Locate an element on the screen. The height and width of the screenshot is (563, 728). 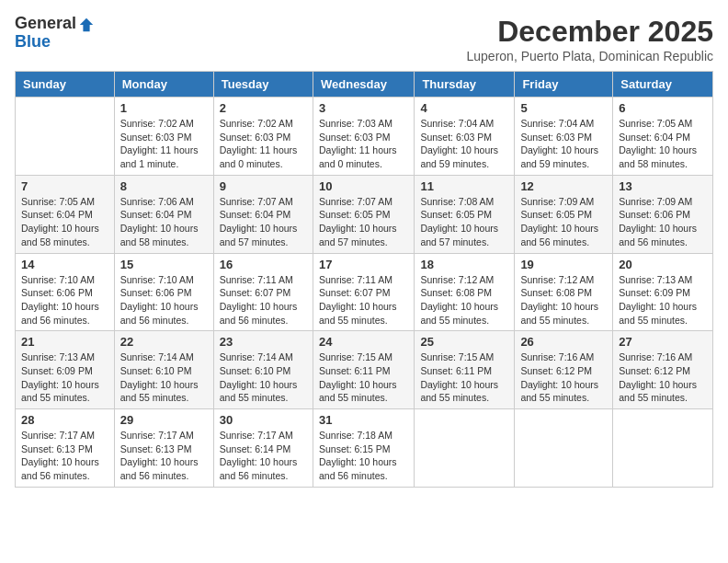
day-info: Sunrise: 7:15 AM Sunset: 6:11 PM Dayligh… is located at coordinates (464, 377).